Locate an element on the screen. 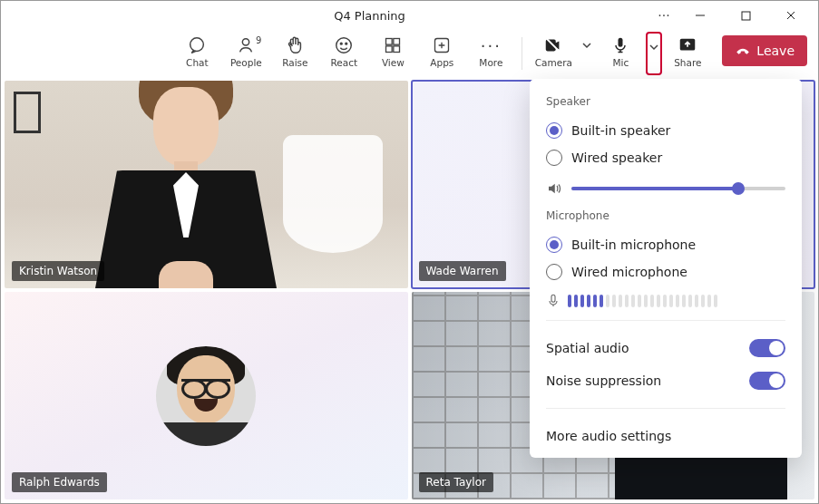 This screenshot has height=504, width=819. mic-level-meter is located at coordinates (642, 301).